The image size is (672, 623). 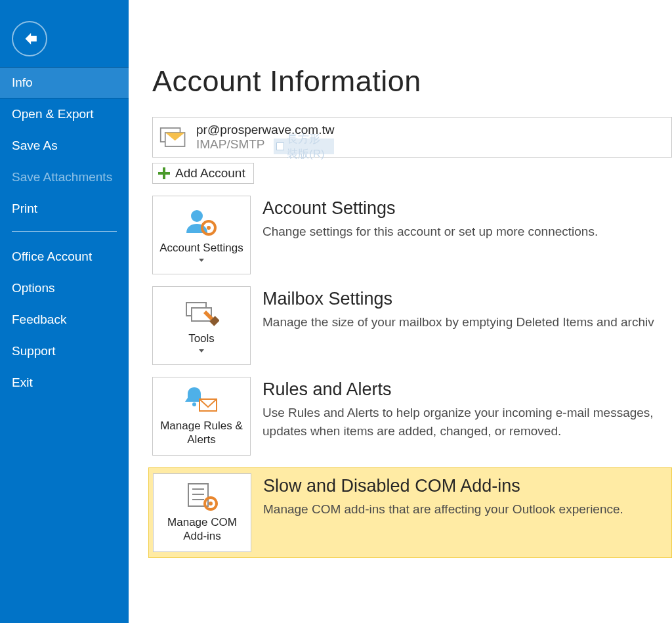 What do you see at coordinates (201, 235) in the screenshot?
I see `account-settings-button: Account Settings` at bounding box center [201, 235].